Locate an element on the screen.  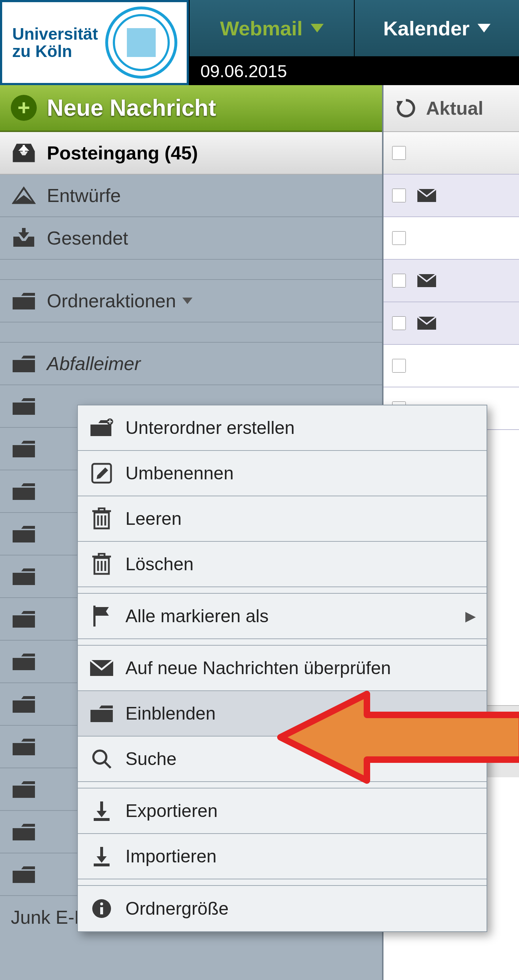
ctx-export-label: Exportieren is located at coordinates (172, 811).